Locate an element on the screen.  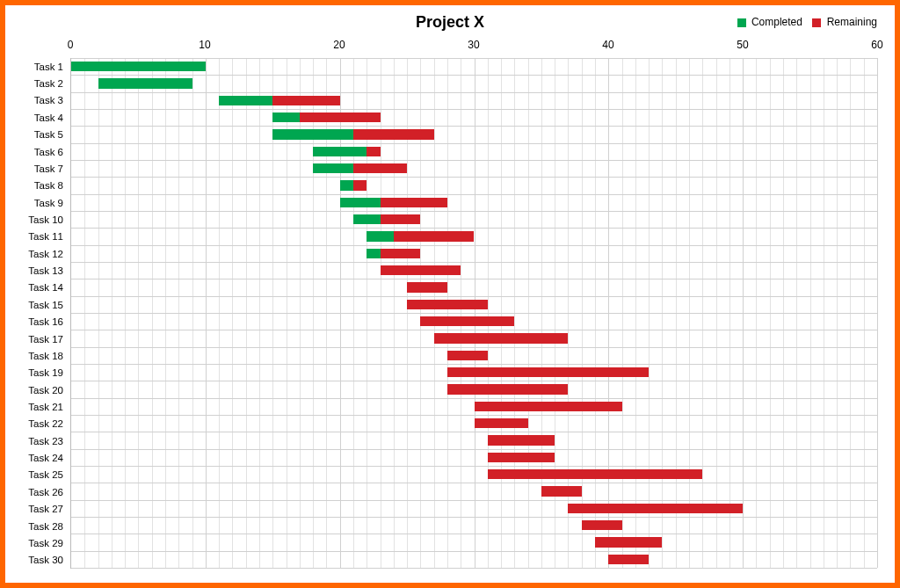
y-tick-label: Task 22 is located at coordinates (46, 424).